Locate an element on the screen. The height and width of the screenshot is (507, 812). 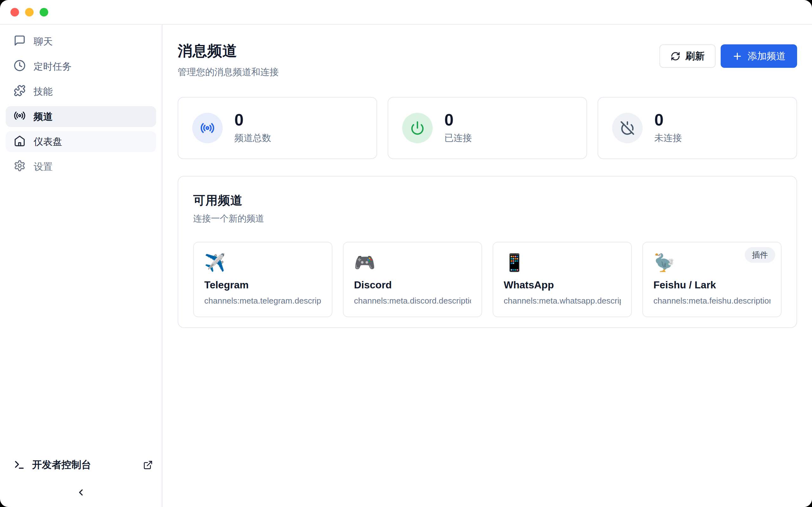
terminal-icon is located at coordinates (19, 465).